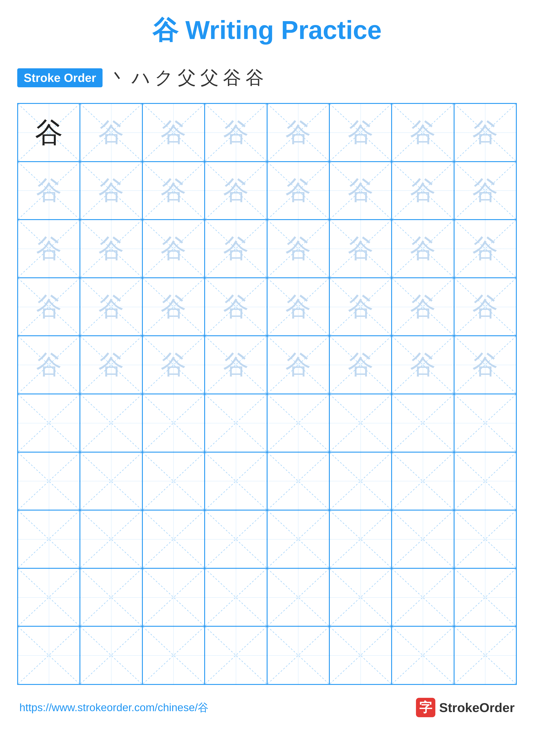 Image resolution: width=534 pixels, height=756 pixels. Describe the element at coordinates (49, 132) in the screenshot. I see `char-solid: 谷` at that location.